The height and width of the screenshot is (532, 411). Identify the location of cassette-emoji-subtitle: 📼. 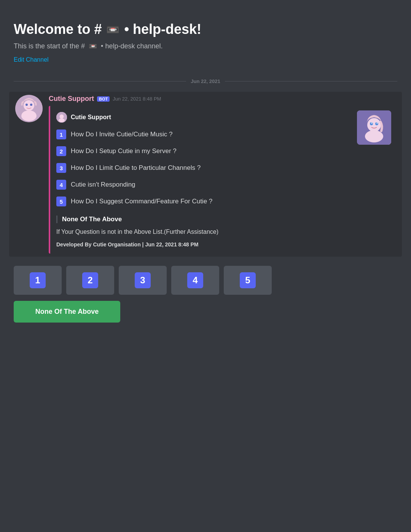
(93, 46).